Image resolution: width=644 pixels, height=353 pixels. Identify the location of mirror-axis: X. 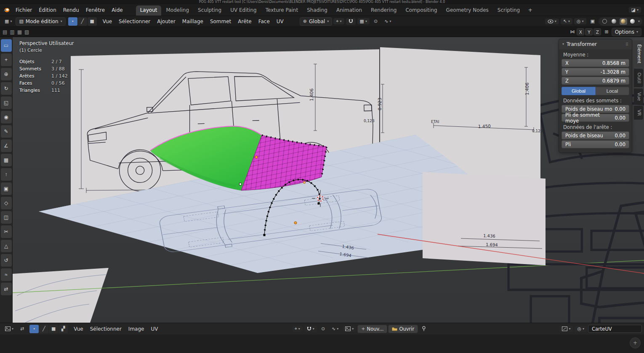
(580, 32).